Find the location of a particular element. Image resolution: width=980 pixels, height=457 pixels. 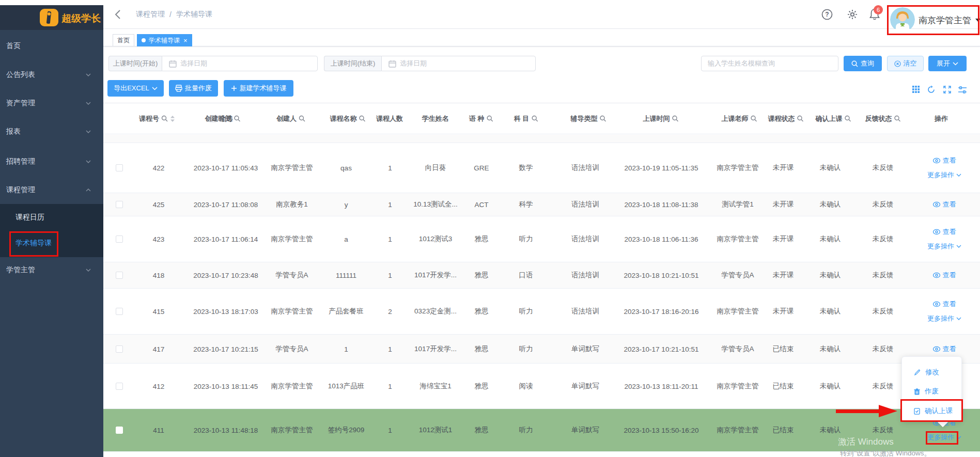

sidebar-item-1: 公告列表 is located at coordinates (52, 75).